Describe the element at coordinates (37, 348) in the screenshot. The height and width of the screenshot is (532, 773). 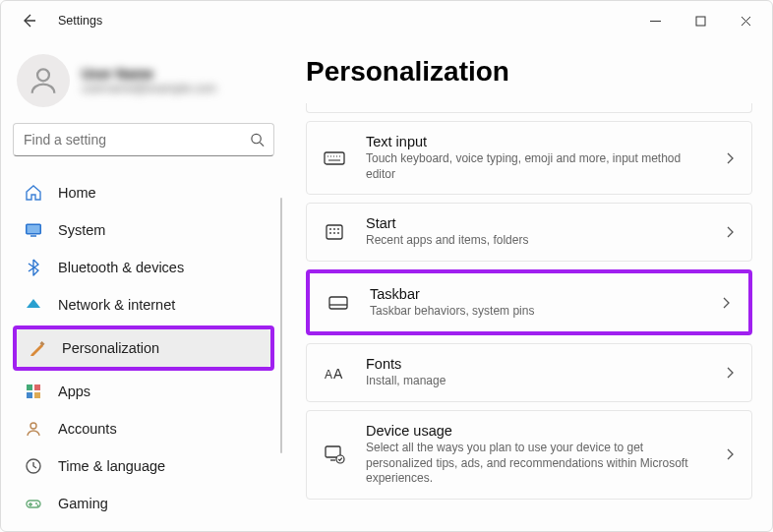
I see `personalization-icon` at that location.